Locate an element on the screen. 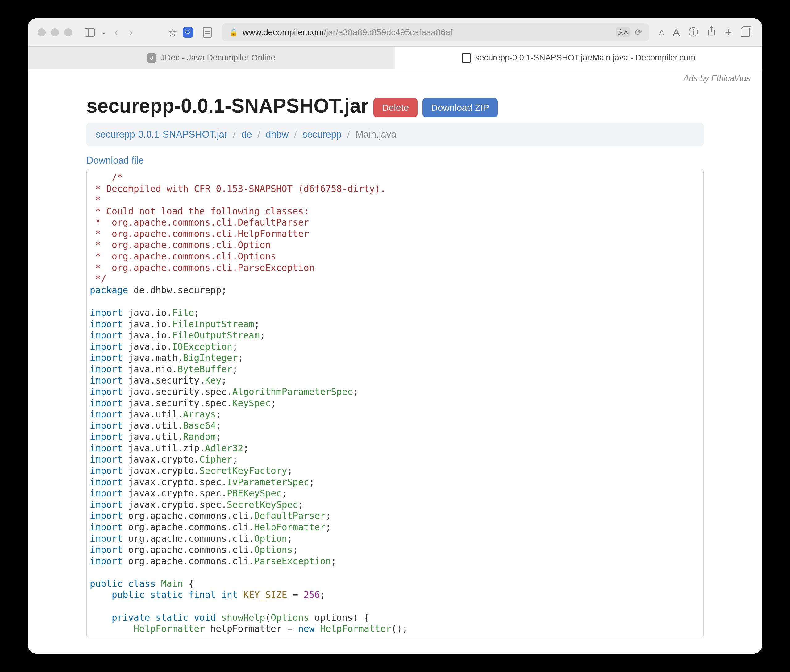  font-increase-icon: A is located at coordinates (676, 32).